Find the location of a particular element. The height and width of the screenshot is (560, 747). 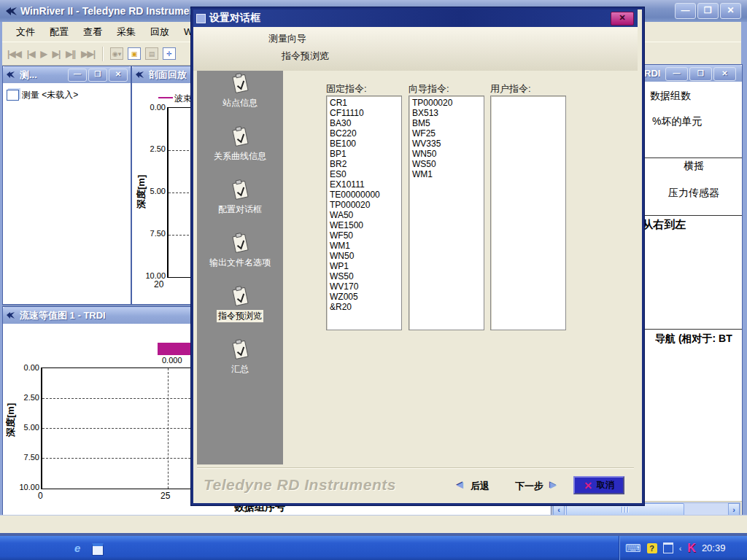

ytick: 2.50 is located at coordinates (26, 397).